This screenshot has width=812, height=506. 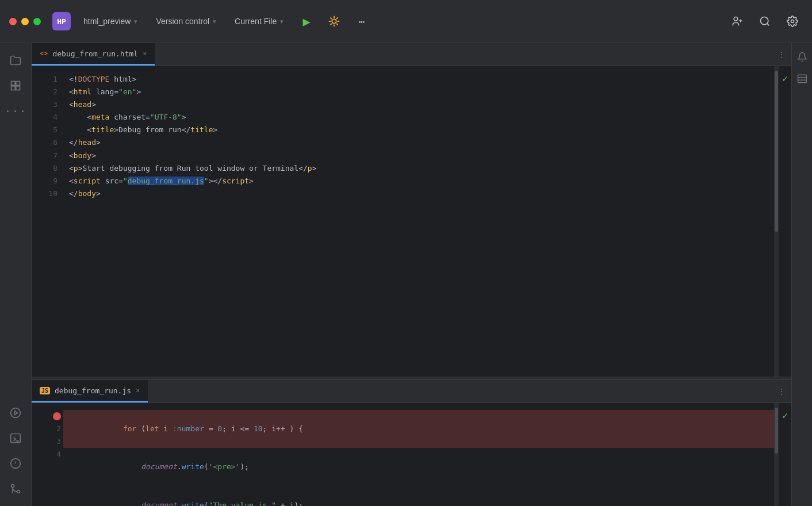 What do you see at coordinates (215, 22) in the screenshot?
I see `vc-chevron-icon: ▾` at bounding box center [215, 22].